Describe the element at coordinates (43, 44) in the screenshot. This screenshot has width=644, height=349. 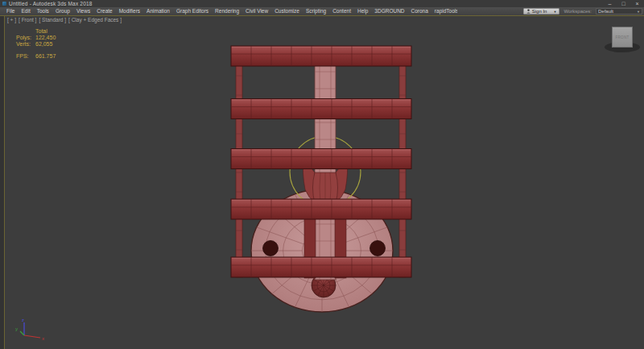
I see `stats-verts-value: 62,055` at that location.